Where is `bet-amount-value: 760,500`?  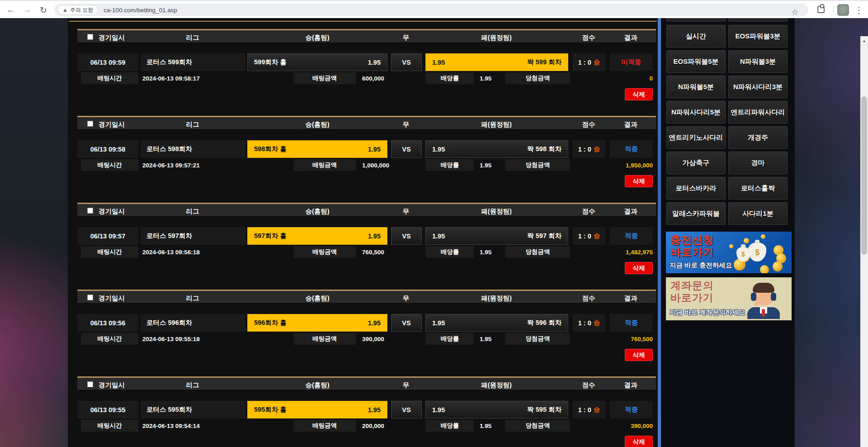
bet-amount-value: 760,500 is located at coordinates (373, 252).